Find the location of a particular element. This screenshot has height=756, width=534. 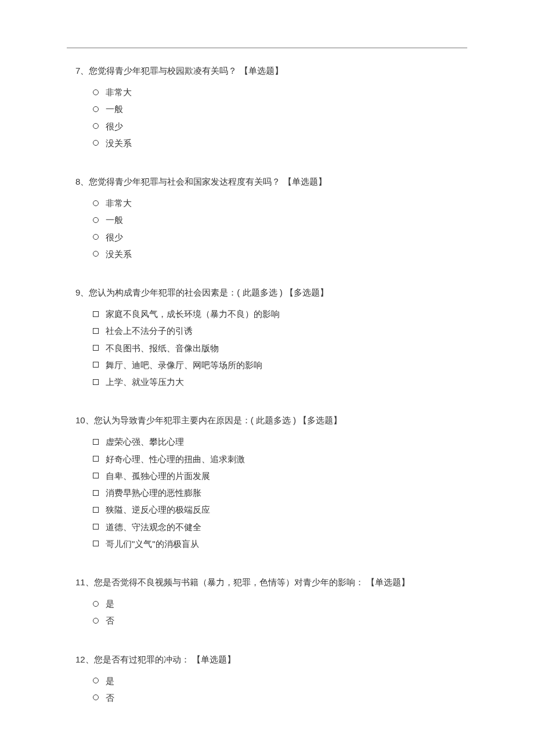

question-title: 7、您觉得青少年犯罪与校园欺凌有关吗？ 【单选题】 is located at coordinates (267, 71).